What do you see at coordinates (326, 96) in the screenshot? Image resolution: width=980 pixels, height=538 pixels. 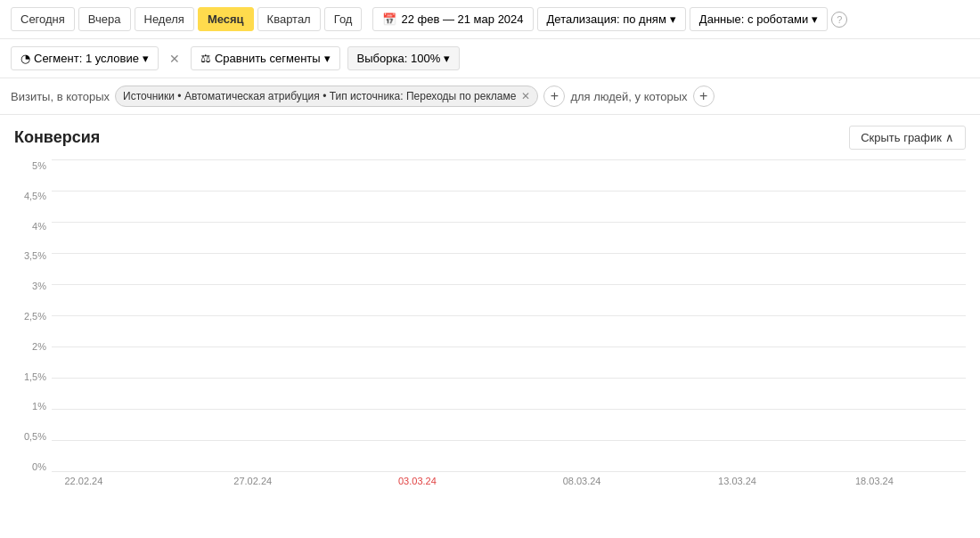 I see `filter-tag: Источники • Автоматическая атрибуция • Т…` at bounding box center [326, 96].